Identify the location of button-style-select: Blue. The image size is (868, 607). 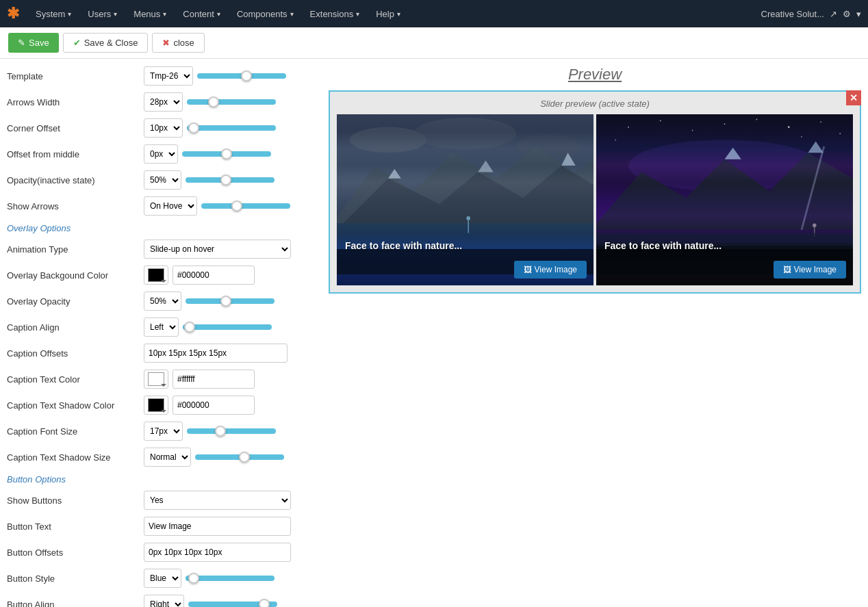
(163, 578).